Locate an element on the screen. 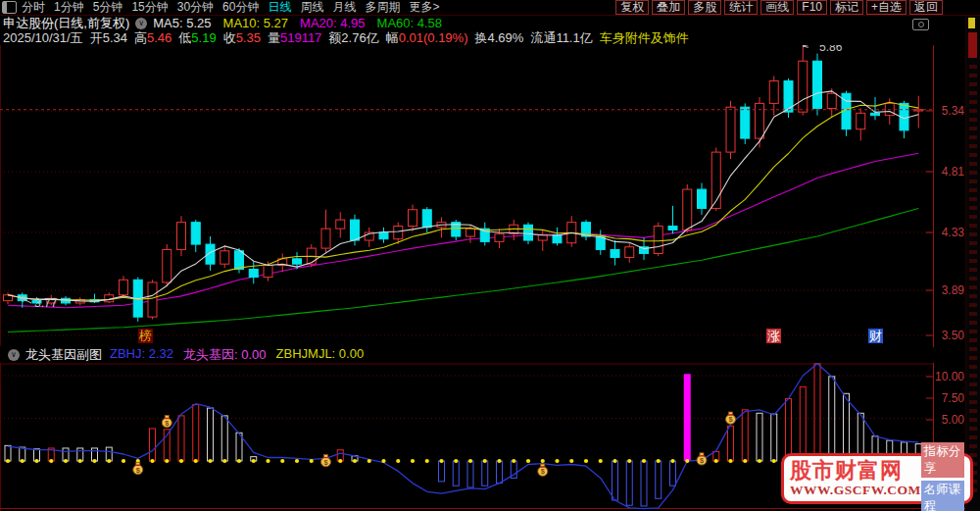 The height and width of the screenshot is (511, 980). quote-date: 2025/10/31/五 is located at coordinates (43, 38).